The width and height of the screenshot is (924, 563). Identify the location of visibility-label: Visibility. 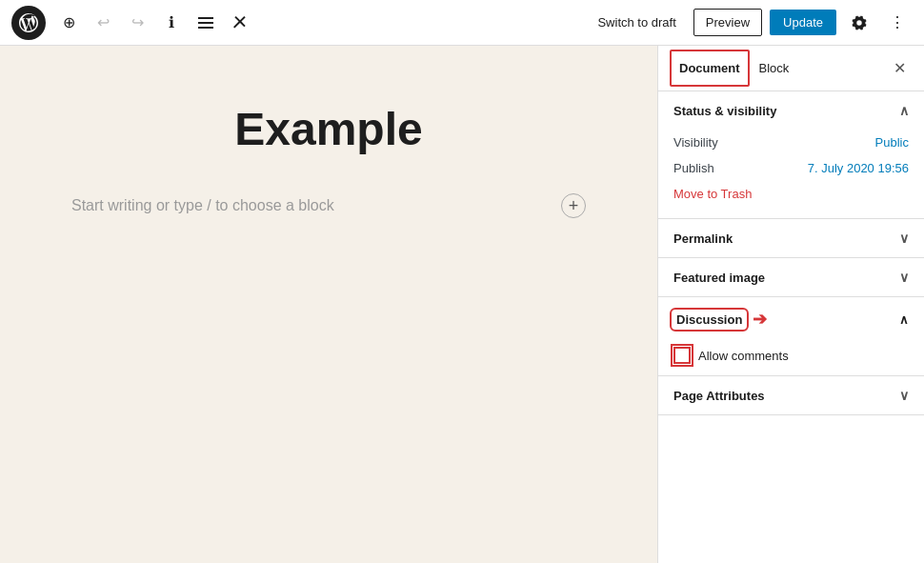
(774, 143).